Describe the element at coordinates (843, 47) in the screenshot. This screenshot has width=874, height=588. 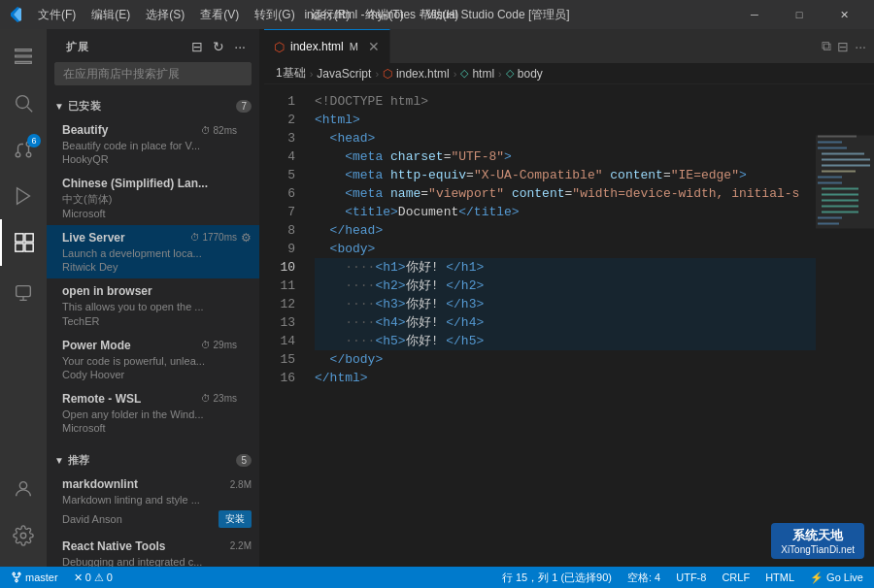
I see `editor-layout-icon: ⊟` at that location.